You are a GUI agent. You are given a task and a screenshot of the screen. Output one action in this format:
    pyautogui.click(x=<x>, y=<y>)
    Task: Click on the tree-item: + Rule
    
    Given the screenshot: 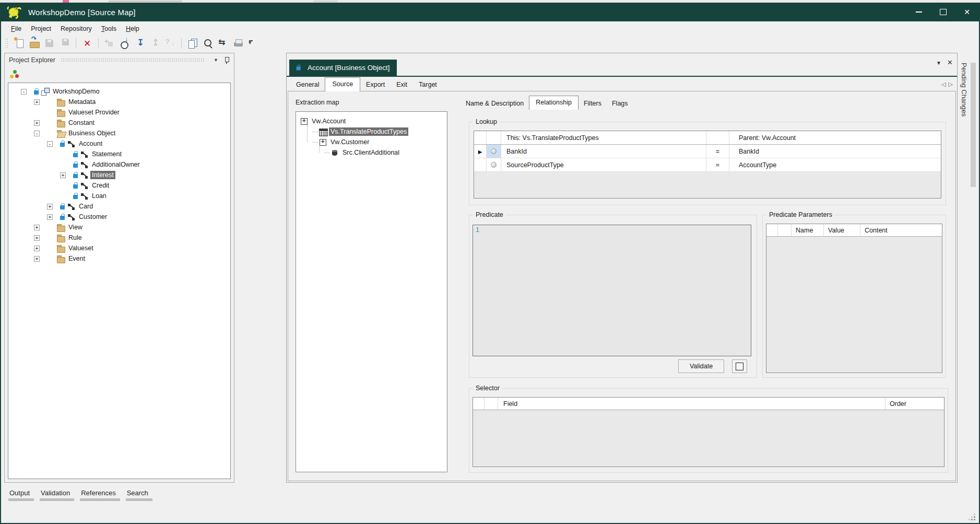 What is the action you would take?
    pyautogui.click(x=119, y=238)
    